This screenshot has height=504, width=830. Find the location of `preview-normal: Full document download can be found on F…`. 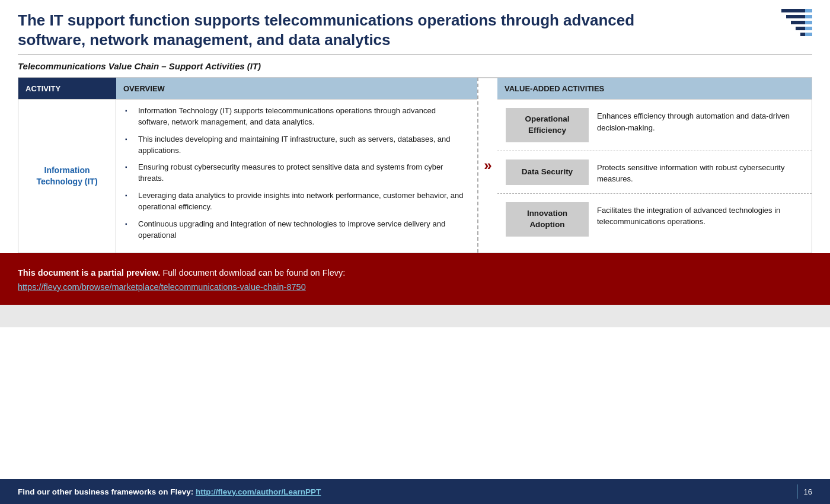

preview-normal: Full document download can be found on F… is located at coordinates (253, 273).